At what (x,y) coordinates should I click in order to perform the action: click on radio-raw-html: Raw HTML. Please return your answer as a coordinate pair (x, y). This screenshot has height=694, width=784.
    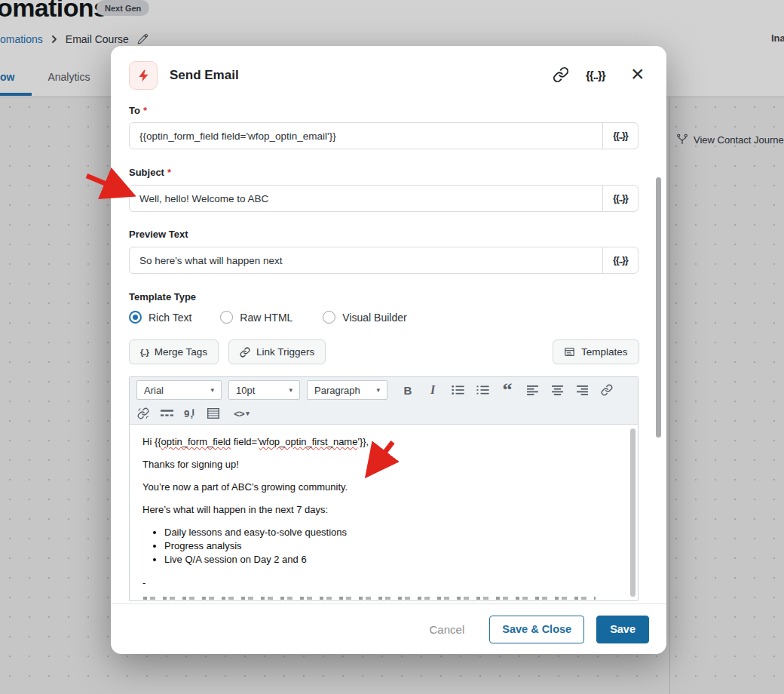
    Looking at the image, I should click on (256, 317).